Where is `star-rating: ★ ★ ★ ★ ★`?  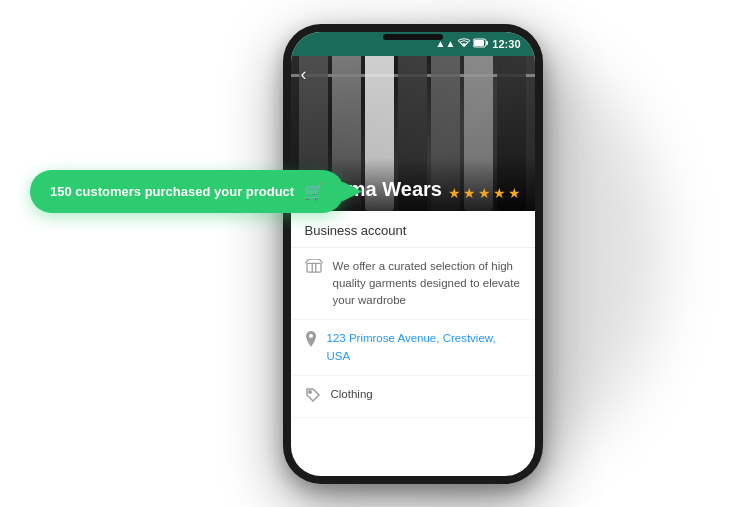 star-rating: ★ ★ ★ ★ ★ is located at coordinates (484, 193).